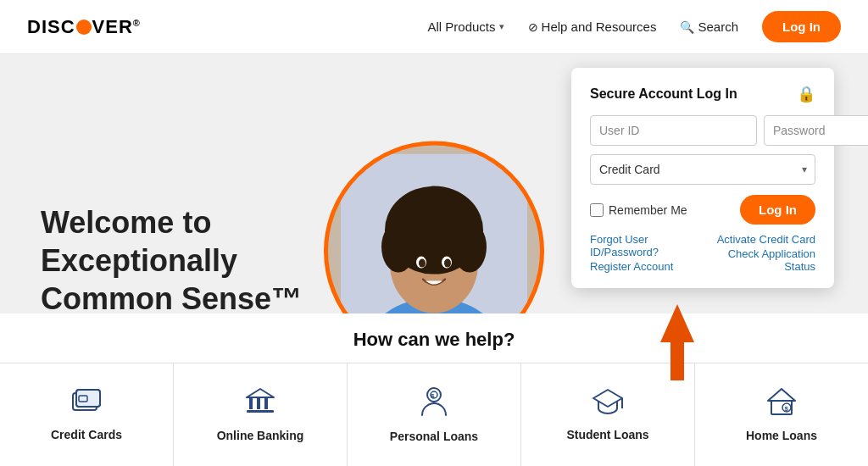 The image size is (868, 466). What do you see at coordinates (778, 210) in the screenshot?
I see `login-submit-button: Log In` at bounding box center [778, 210].